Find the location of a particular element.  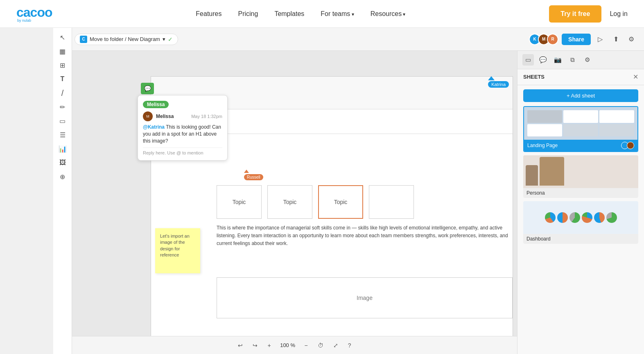

chart-tool: 📊 is located at coordinates (63, 149).